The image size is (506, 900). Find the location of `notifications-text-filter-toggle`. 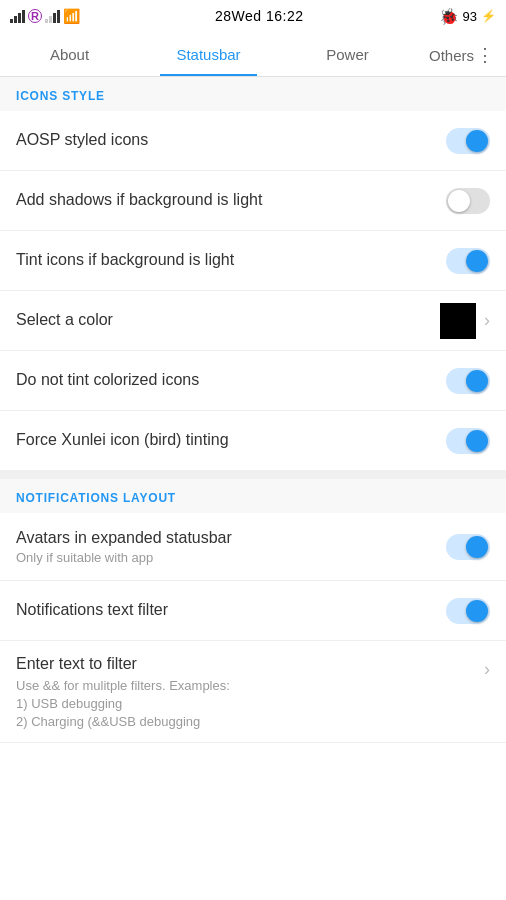

notifications-text-filter-toggle is located at coordinates (468, 611).